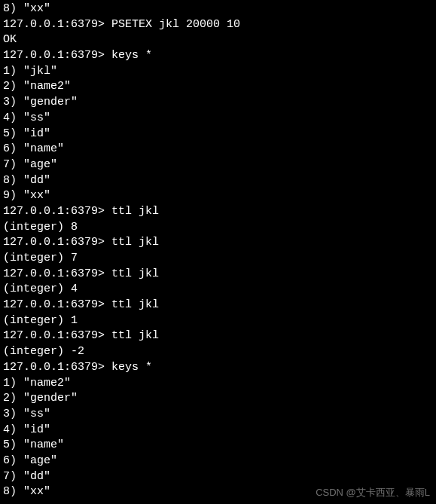  Describe the element at coordinates (218, 414) in the screenshot. I see `terminal-line: 3) "ss"` at that location.